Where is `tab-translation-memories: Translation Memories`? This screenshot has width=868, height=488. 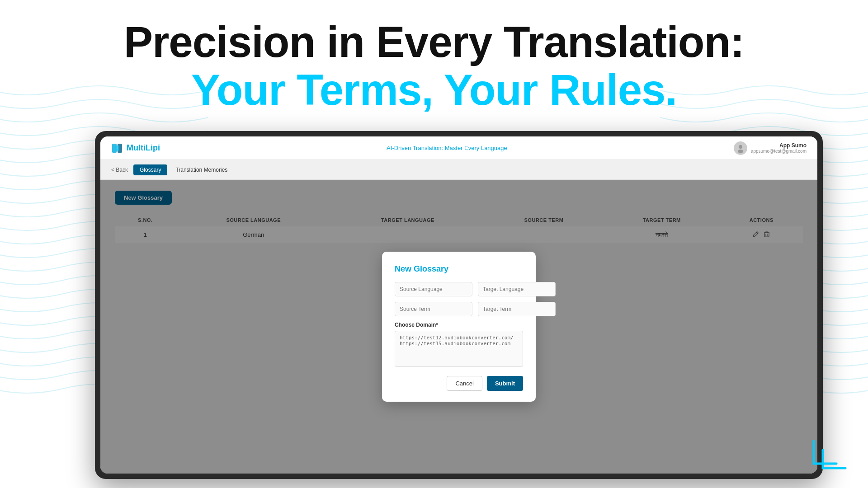 tab-translation-memories: Translation Memories is located at coordinates (202, 170).